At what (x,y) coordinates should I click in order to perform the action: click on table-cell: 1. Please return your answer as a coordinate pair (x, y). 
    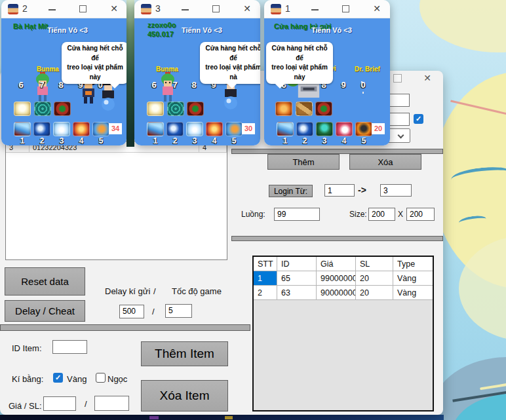
    Looking at the image, I should click on (265, 278).